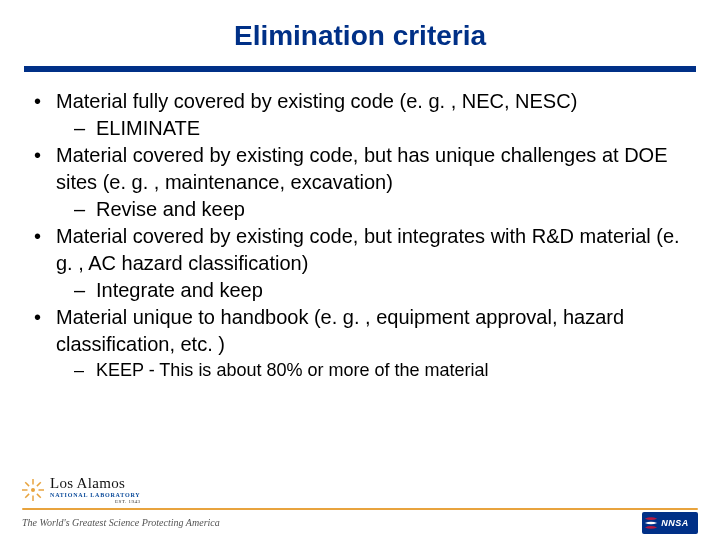 Image resolution: width=720 pixels, height=540 pixels. Describe the element at coordinates (360, 102) in the screenshot. I see `bullet-item: • Material fully covered by existing cod…` at that location.